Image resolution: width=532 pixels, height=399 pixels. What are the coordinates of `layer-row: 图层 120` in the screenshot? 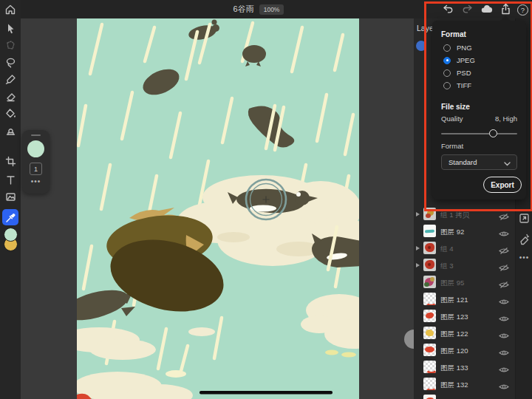 It's located at (464, 350).